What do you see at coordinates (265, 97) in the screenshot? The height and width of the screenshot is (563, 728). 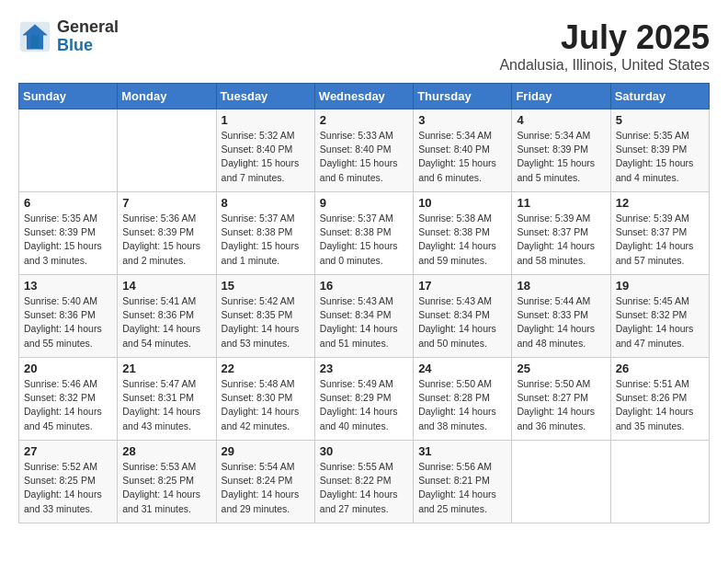 I see `header-tuesday: Tuesday` at bounding box center [265, 97].